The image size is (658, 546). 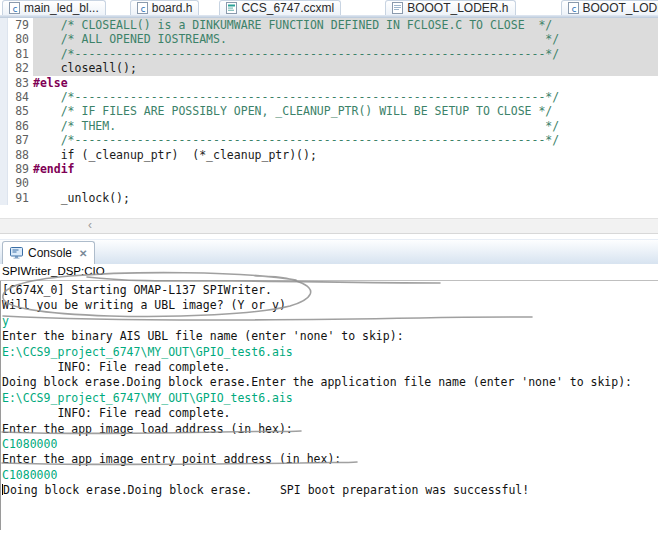 What do you see at coordinates (16, 253) in the screenshot?
I see `console-icon` at bounding box center [16, 253].